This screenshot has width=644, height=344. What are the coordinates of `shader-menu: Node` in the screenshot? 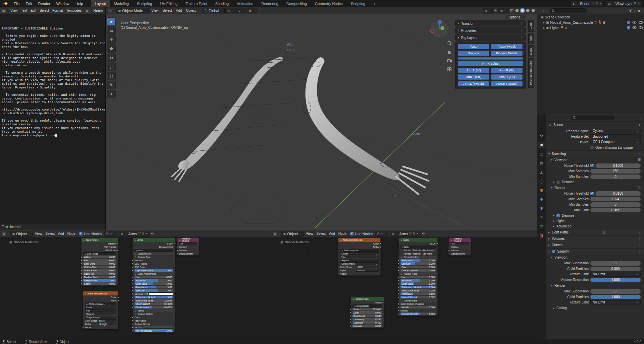 It's located at (71, 234).